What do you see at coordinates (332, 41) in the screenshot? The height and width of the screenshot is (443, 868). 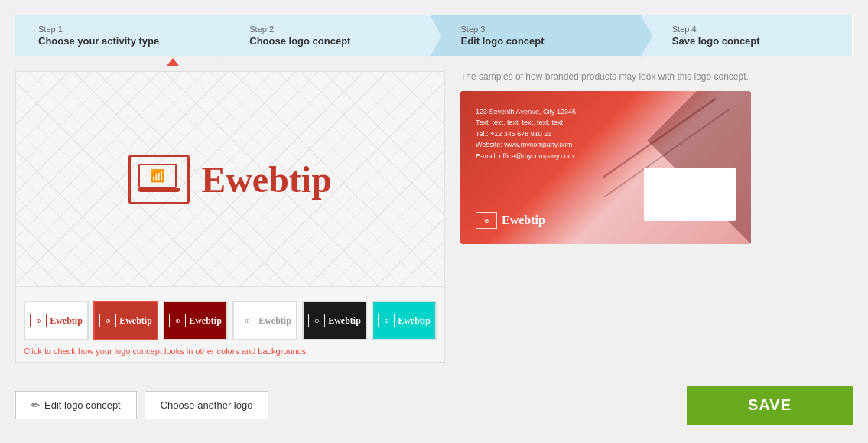 I see `step-2-label: Choose logo concept` at bounding box center [332, 41].